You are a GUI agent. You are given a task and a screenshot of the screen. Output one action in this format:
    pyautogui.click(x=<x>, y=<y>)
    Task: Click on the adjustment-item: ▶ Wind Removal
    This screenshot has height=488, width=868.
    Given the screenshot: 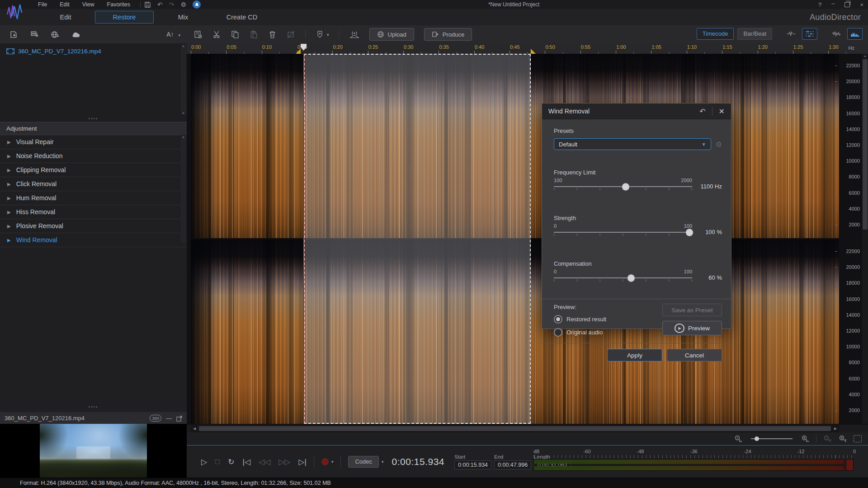 What is the action you would take?
    pyautogui.click(x=93, y=240)
    